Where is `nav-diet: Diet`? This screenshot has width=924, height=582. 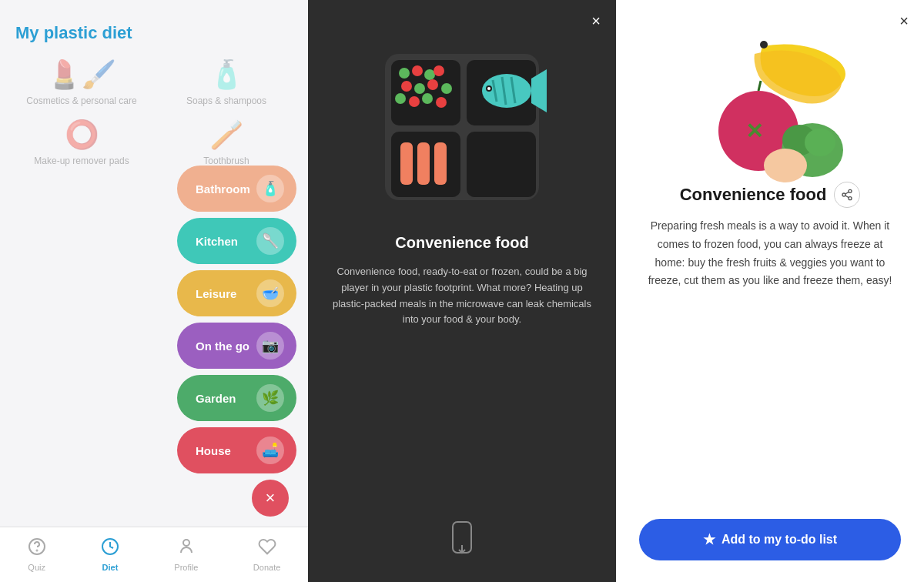 nav-diet: Diet is located at coordinates (110, 554).